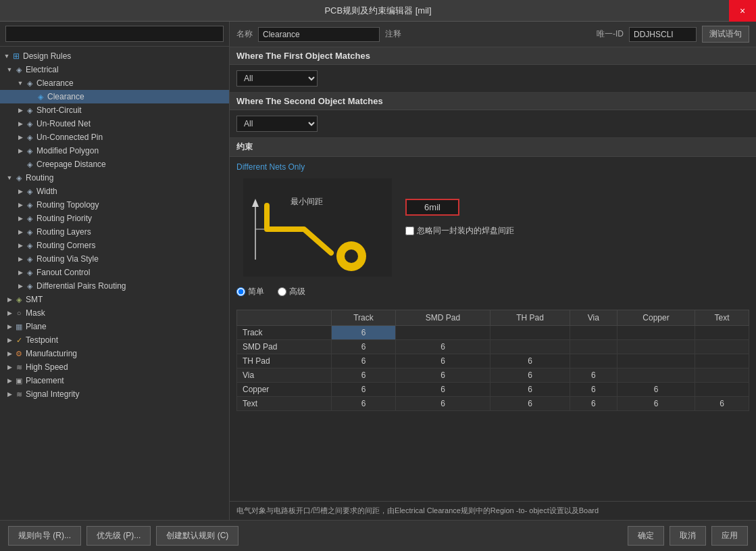  Describe the element at coordinates (64, 124) in the screenshot. I see `tree-label: Un-Routed Net` at that location.